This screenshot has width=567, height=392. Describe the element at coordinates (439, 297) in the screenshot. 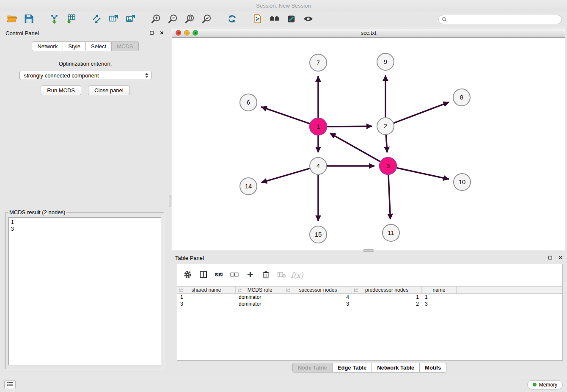

I see `cell-name: 1` at that location.